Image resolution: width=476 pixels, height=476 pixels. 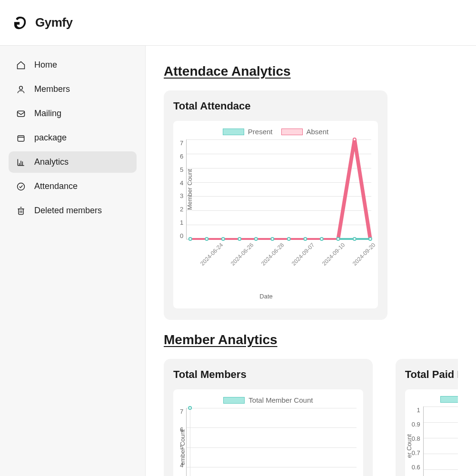 What do you see at coordinates (238, 23) in the screenshot?
I see `app-header: Gymfy` at bounding box center [238, 23].